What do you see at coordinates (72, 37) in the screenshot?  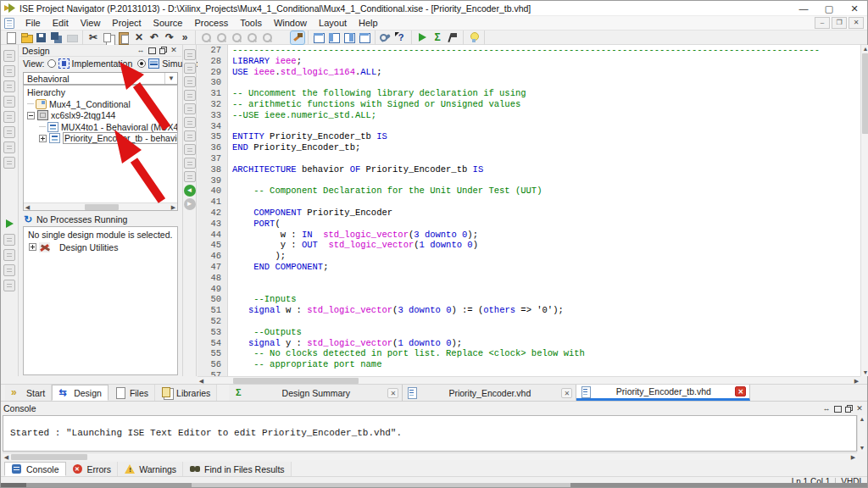 I see `print-icon` at bounding box center [72, 37].